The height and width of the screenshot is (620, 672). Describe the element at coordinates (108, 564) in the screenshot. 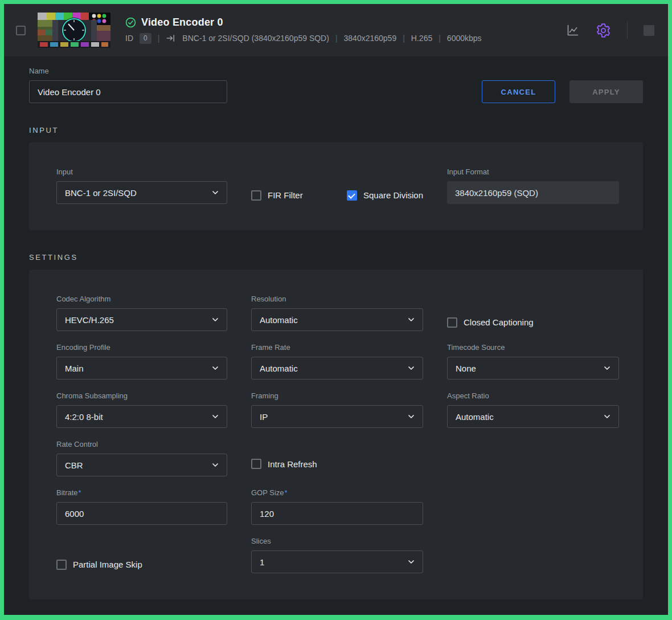

I see `partial-image-skip-label: Partial Image Skip` at that location.